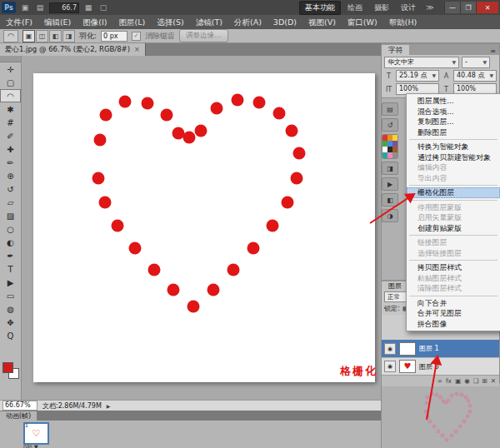  I want to click on layer-name: 图层 1, so click(429, 348).